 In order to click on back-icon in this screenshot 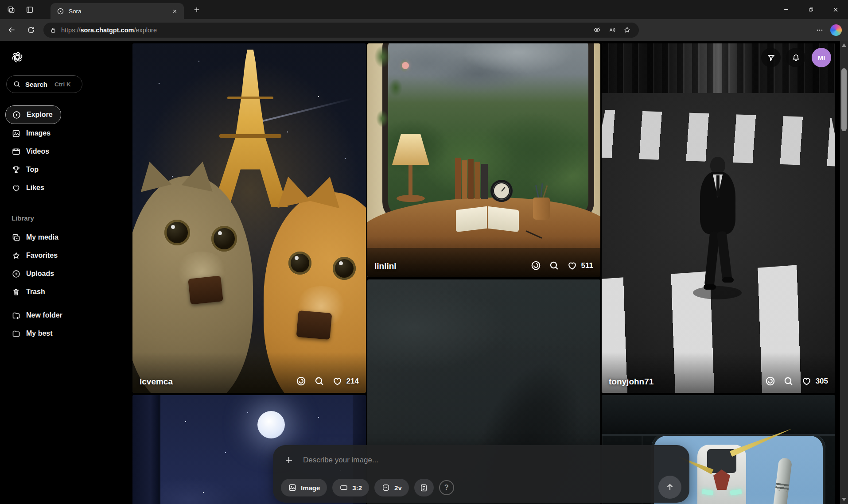, I will do `click(12, 30)`.